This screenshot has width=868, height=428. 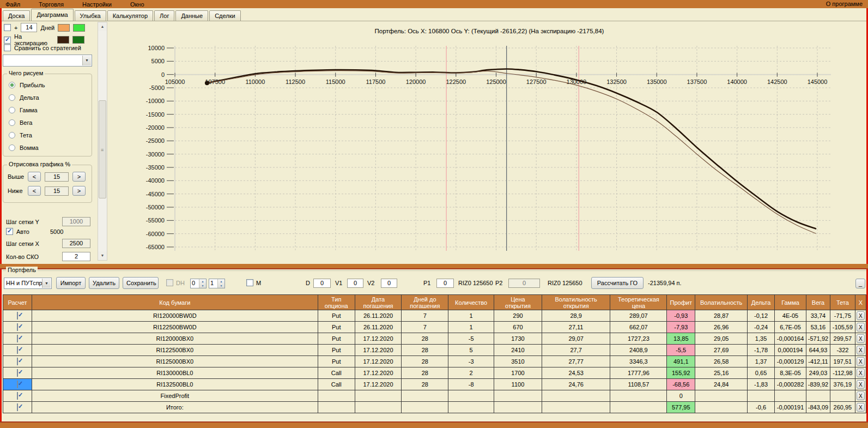 What do you see at coordinates (721, 385) in the screenshot?
I see `cell-vol: 24,84` at bounding box center [721, 385].